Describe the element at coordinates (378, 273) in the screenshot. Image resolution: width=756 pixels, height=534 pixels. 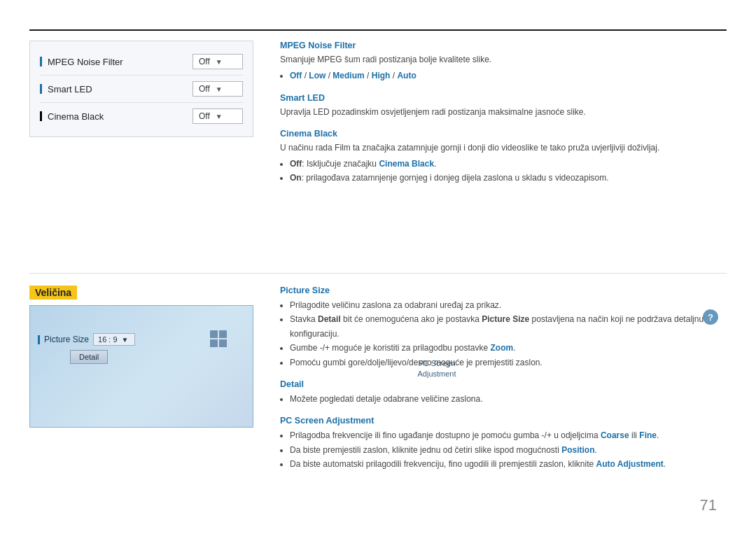
I see `mid-divider-line` at that location.